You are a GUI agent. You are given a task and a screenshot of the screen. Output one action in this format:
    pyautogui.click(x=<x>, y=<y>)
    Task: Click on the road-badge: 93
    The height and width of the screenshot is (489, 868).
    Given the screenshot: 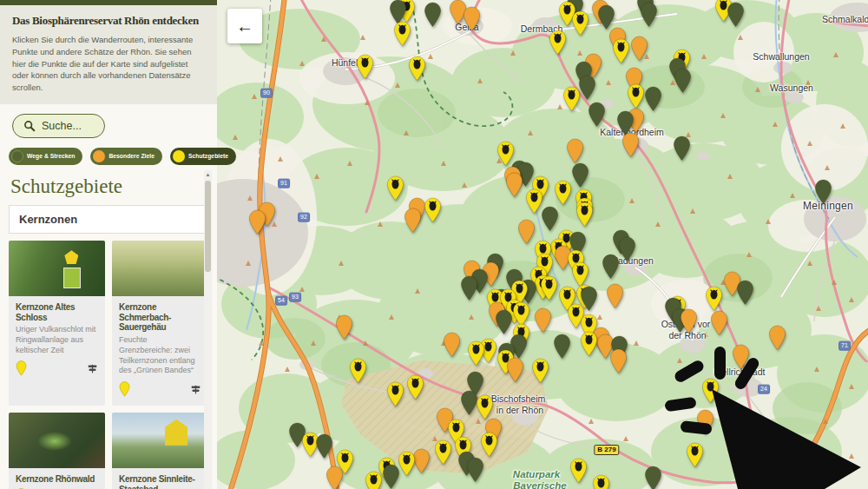 What is the action you would take?
    pyautogui.click(x=295, y=297)
    